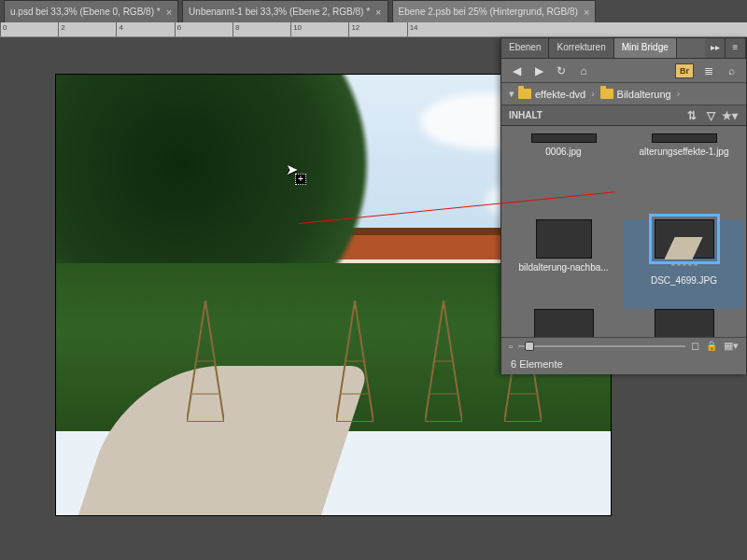  I want to click on rating-dots, so click(684, 267).